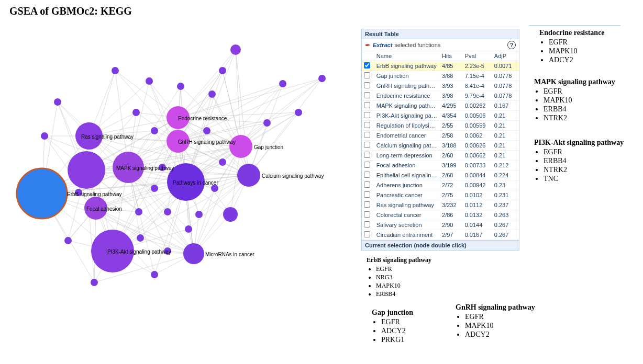  Describe the element at coordinates (236, 50) in the screenshot. I see `graph-node-n6` at that location.